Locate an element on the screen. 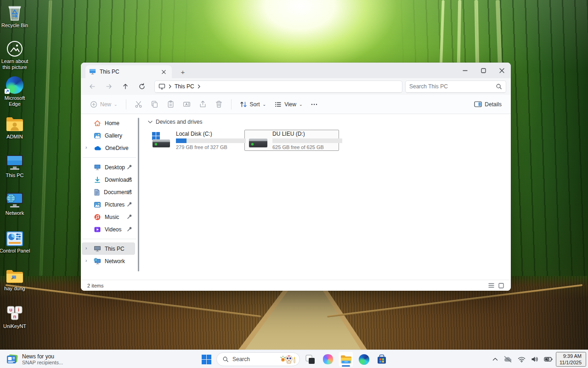  tab-this-pc: This PC is located at coordinates (129, 72).